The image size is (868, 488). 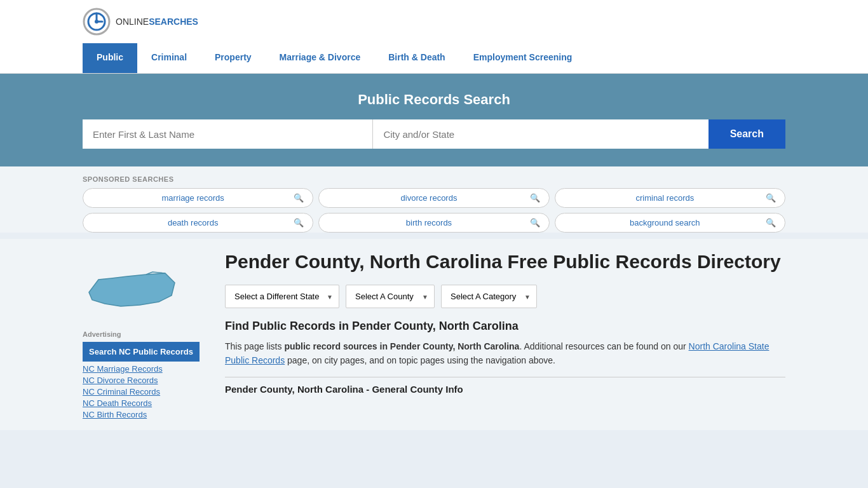 I want to click on sidebar: Advertising Search NC Public Records NC …, so click(x=146, y=334).